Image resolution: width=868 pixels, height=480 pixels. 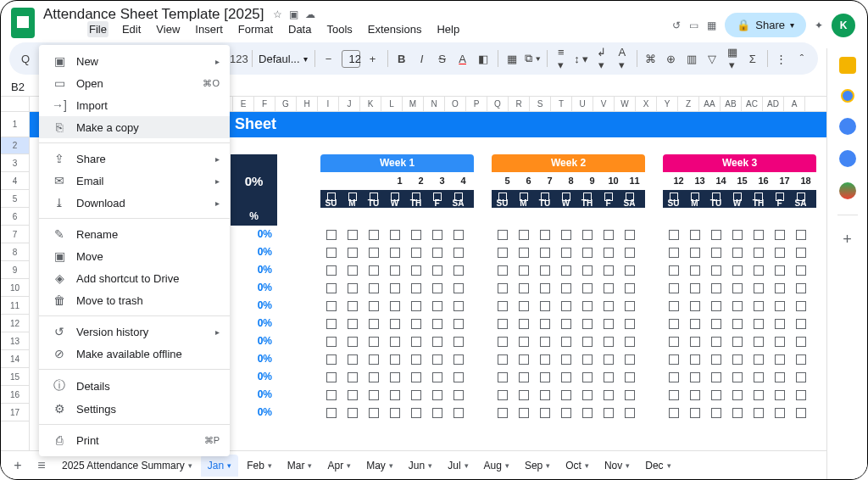 I want to click on font-size-input: 12, so click(x=351, y=59).